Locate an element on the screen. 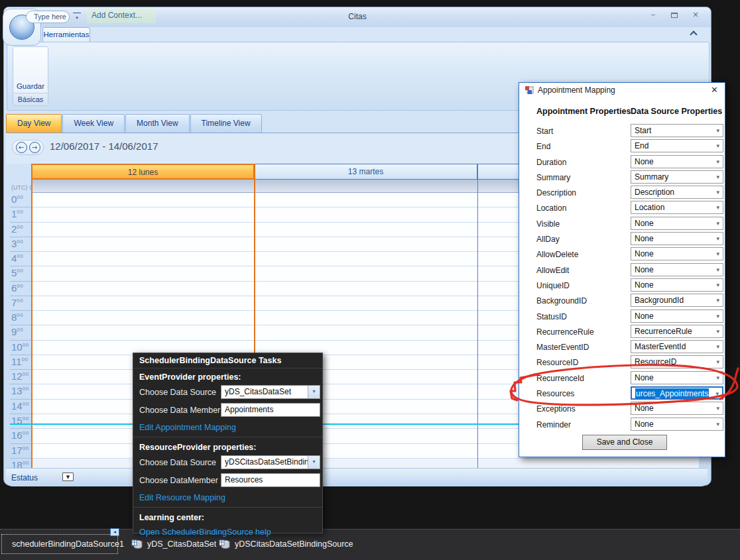 This screenshot has width=740, height=560. mapping-row: Resources urces_Appointments▾ is located at coordinates (622, 394).